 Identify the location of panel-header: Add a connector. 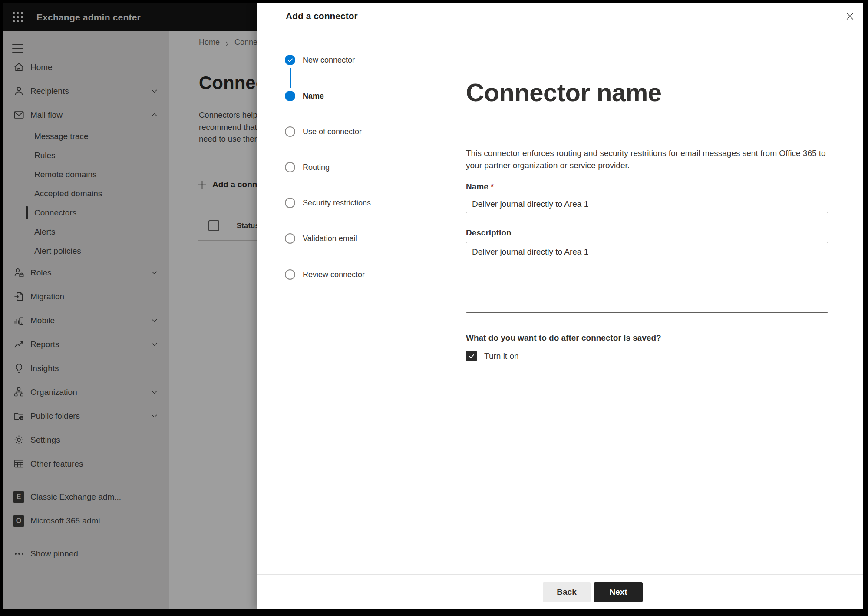
(560, 17).